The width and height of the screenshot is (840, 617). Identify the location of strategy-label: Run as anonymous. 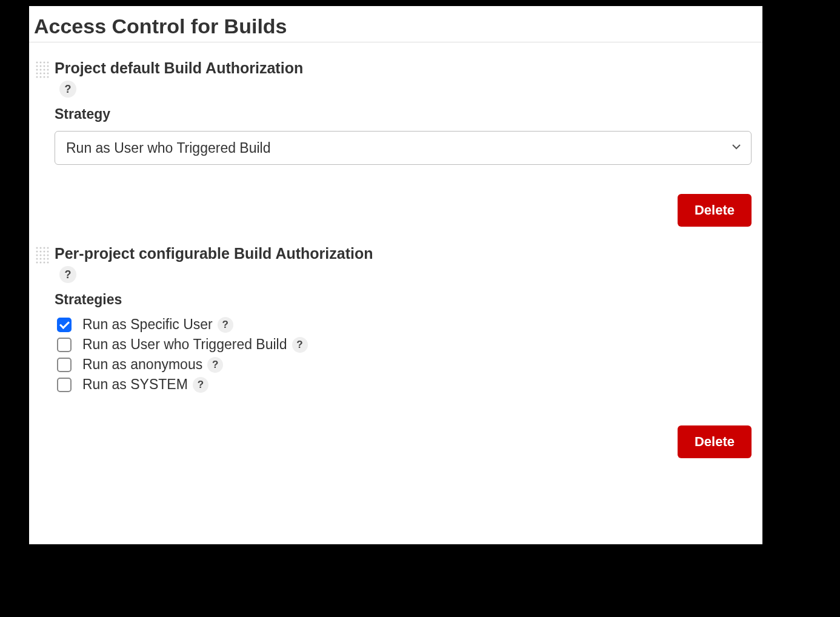
(142, 365).